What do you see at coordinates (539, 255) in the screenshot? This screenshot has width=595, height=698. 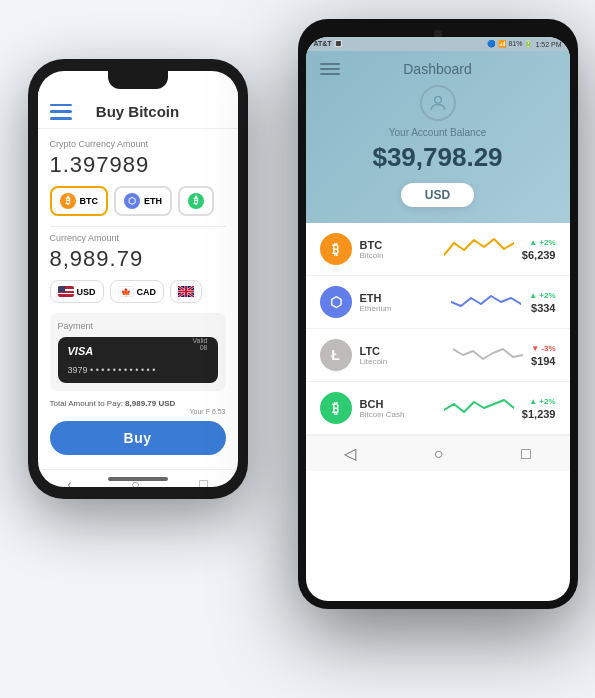 I see `price-value: $6,239` at bounding box center [539, 255].